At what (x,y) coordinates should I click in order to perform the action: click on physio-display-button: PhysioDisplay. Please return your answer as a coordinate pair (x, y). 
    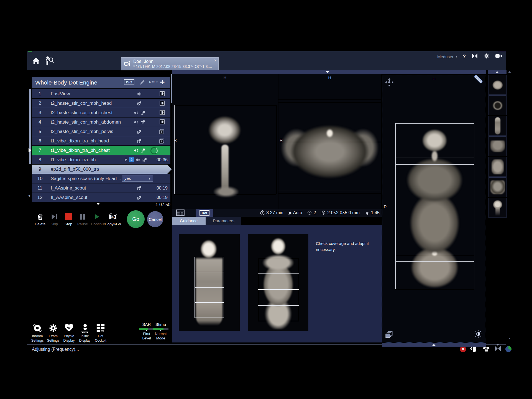
    Looking at the image, I should click on (69, 333).